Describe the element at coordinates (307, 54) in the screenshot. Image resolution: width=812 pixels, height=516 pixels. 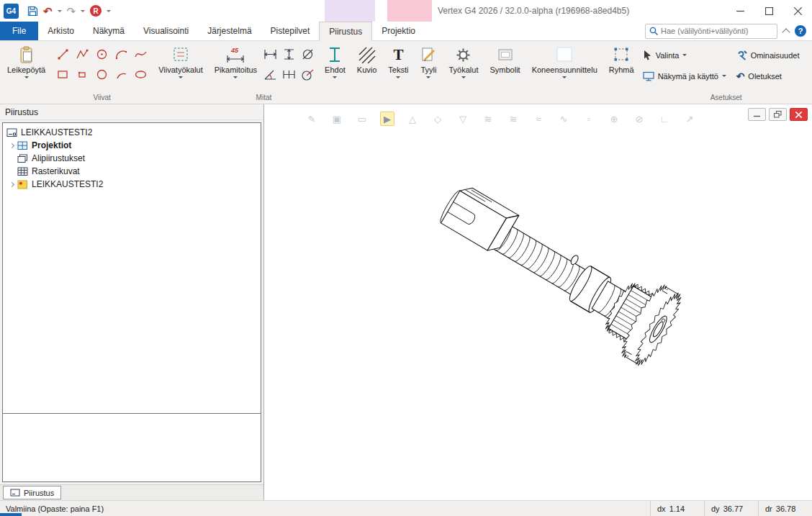
I see `dim-diameter-button` at that location.